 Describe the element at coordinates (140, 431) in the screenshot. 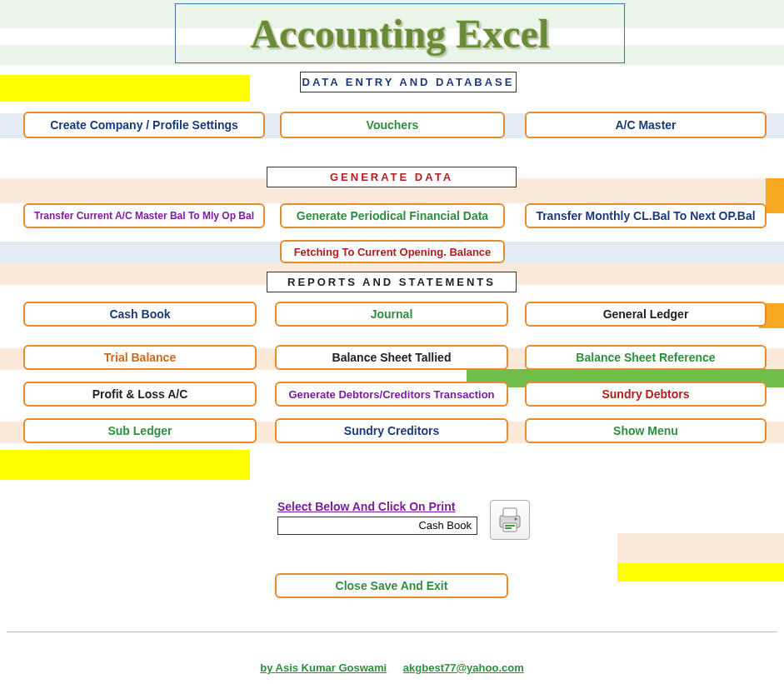

I see `sub-ledger-button: Sub Ledger` at that location.